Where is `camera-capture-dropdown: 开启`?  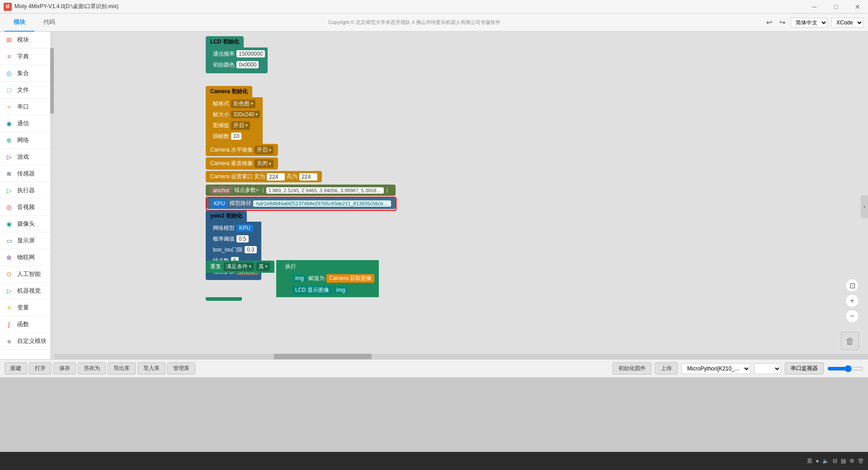
camera-capture-dropdown: 开启 is located at coordinates (241, 126).